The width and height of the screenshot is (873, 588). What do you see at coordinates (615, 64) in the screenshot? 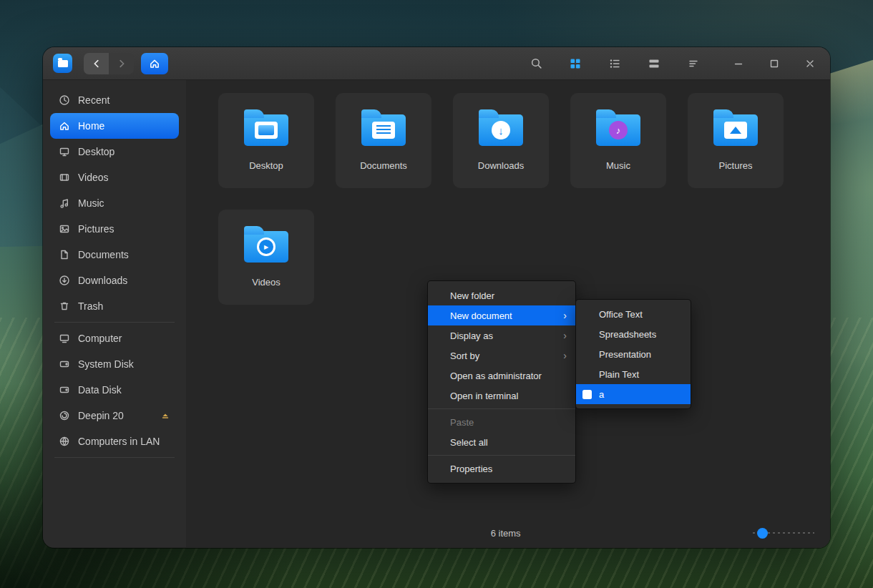
I see `list-view-button` at bounding box center [615, 64].